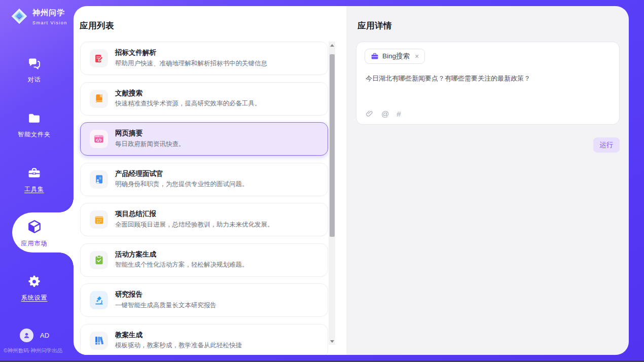  Describe the element at coordinates (66, 205) in the screenshot. I see `active-nav-fillet-top` at that location.